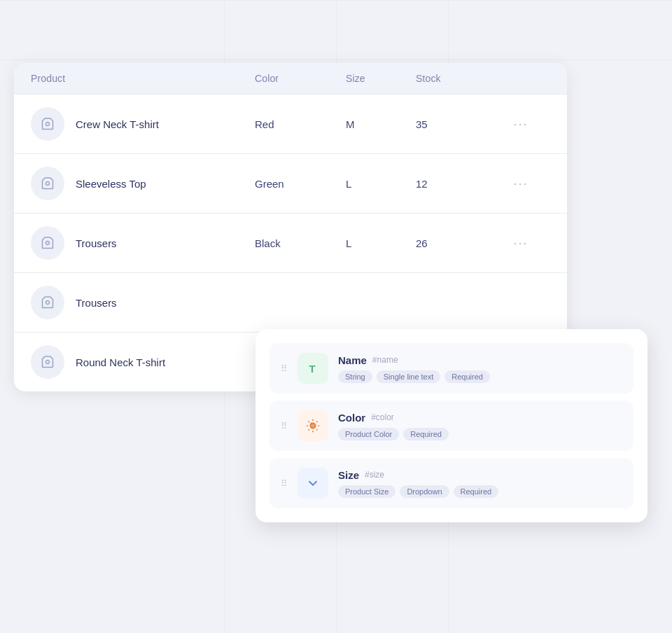 The width and height of the screenshot is (672, 633). What do you see at coordinates (143, 124) in the screenshot?
I see `product-cell: Crew Neck T-shirt` at bounding box center [143, 124].